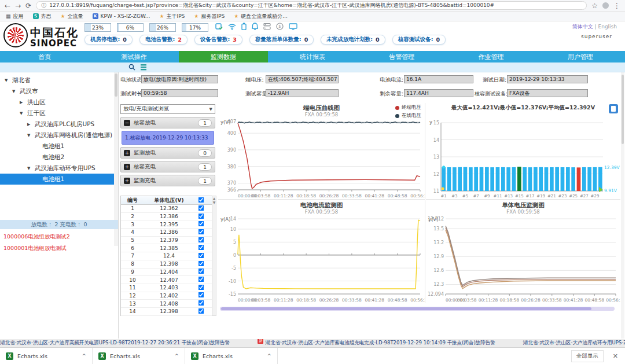  What do you see at coordinates (439, 243) in the screenshot?
I see `svg-text: 13.2` at bounding box center [439, 243].